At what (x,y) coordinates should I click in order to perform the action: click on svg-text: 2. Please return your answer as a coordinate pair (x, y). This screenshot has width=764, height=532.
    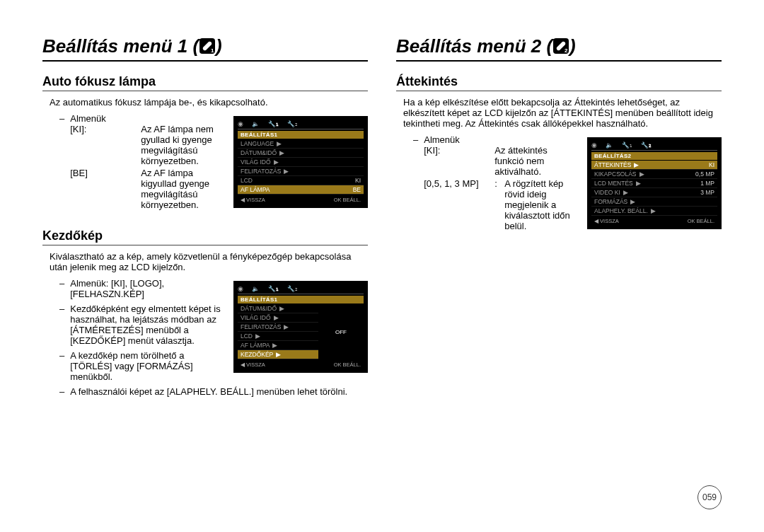
    Looking at the image, I should click on (566, 51).